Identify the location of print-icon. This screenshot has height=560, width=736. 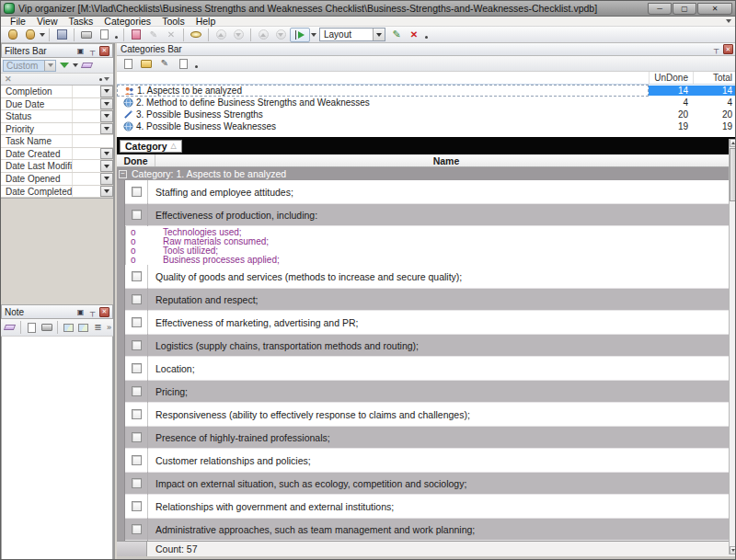
(86, 35).